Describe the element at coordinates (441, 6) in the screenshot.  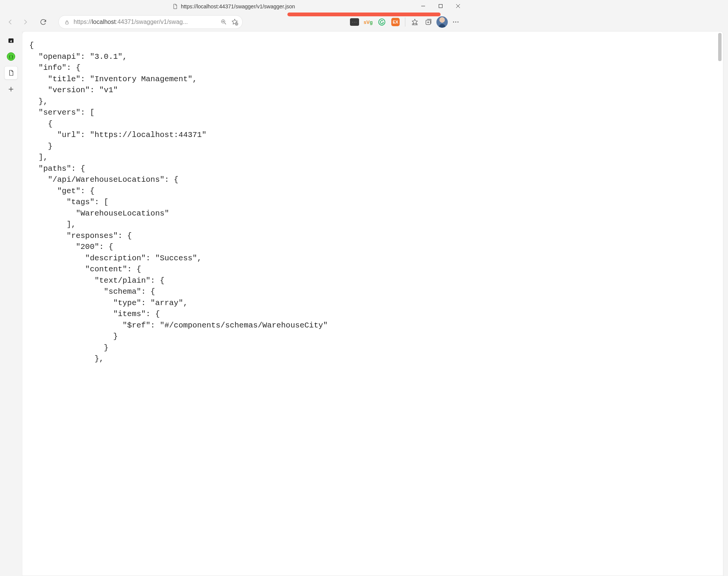
I see `window-controls` at that location.